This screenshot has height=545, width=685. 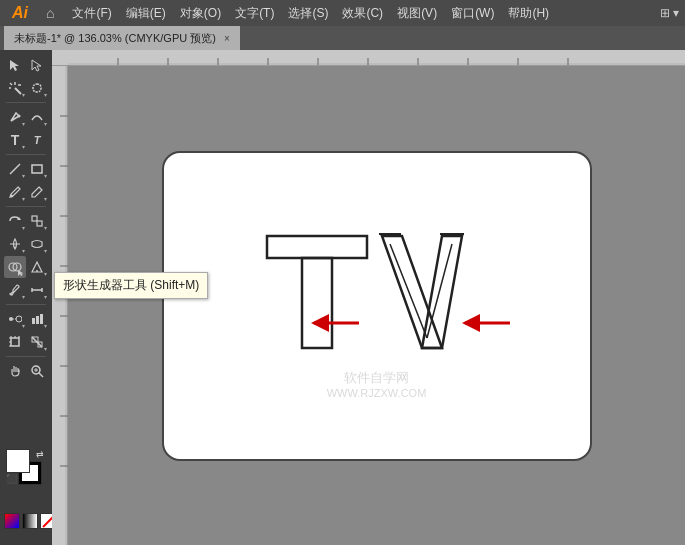 What do you see at coordinates (12, 479) in the screenshot?
I see `default-colors-icon: ⬛` at bounding box center [12, 479].